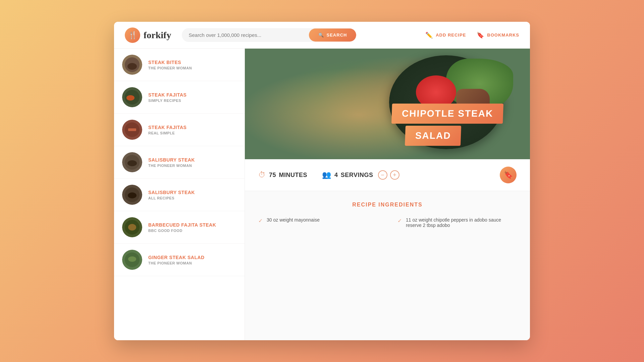 The width and height of the screenshot is (644, 362). What do you see at coordinates (429, 35) in the screenshot?
I see `add-recipe-icon: ✏️` at bounding box center [429, 35].